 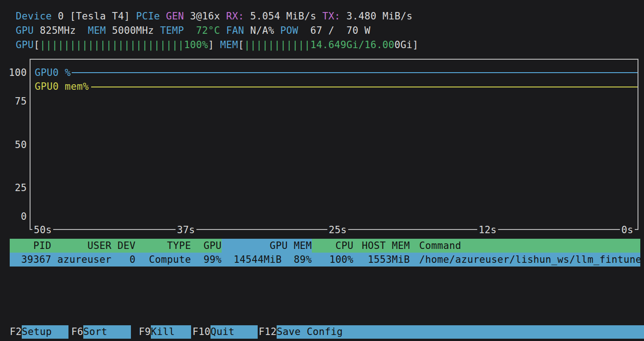 What do you see at coordinates (62, 87) in the screenshot?
I see `legend-label: GPU0 mem%` at bounding box center [62, 87].